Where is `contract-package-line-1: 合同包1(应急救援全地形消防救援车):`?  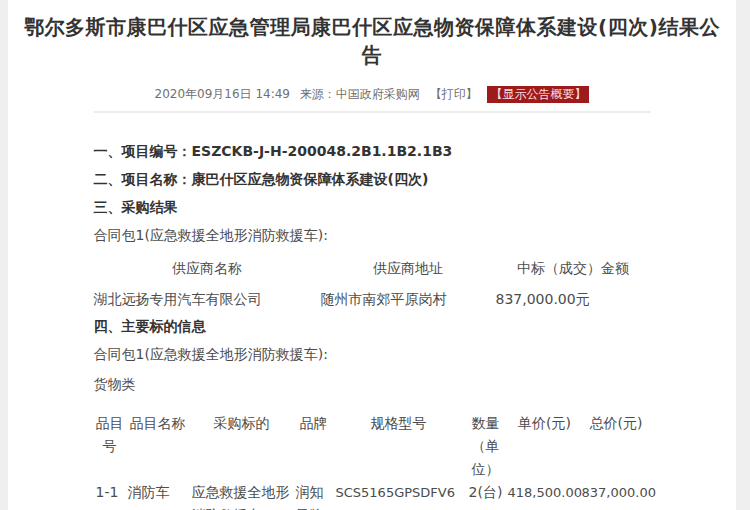
contract-package-line-1: 合同包1(应急救援全地形消防救援车): is located at coordinates (372, 235).